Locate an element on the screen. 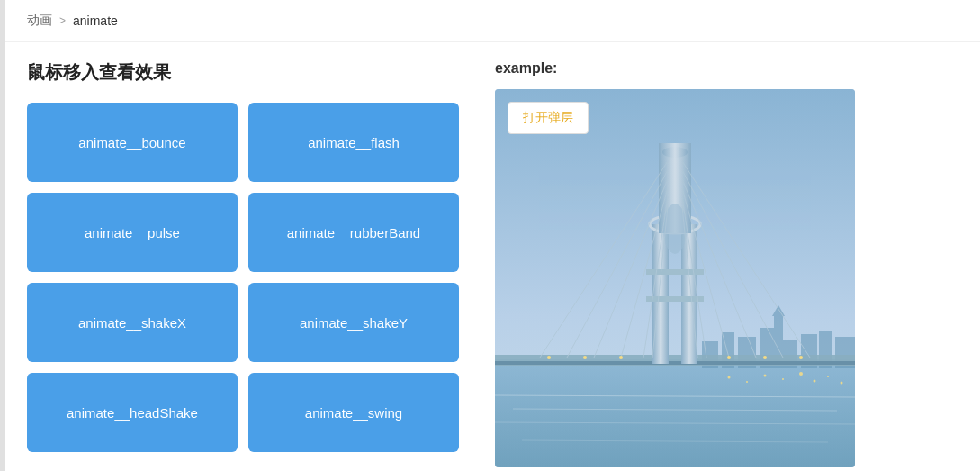 The width and height of the screenshot is (980, 471). anim-btn-headShake: animate__headShake is located at coordinates (132, 412).